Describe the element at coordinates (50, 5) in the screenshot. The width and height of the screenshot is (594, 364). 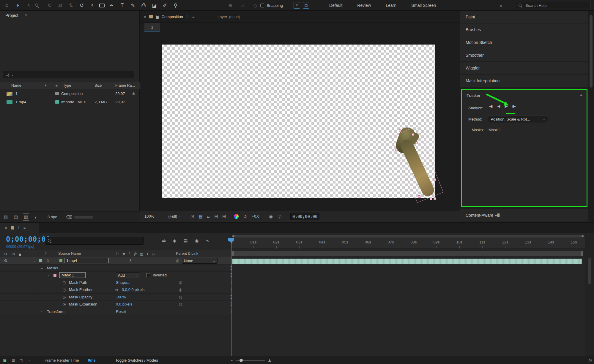
I see `orbit-camera-tool-icon: ↻` at that location.